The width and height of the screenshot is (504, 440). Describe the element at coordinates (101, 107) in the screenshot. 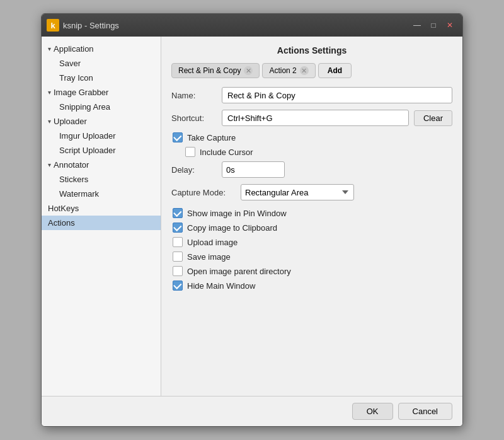

I see `sidebar-item-snipping-area: Snipping Area` at that location.